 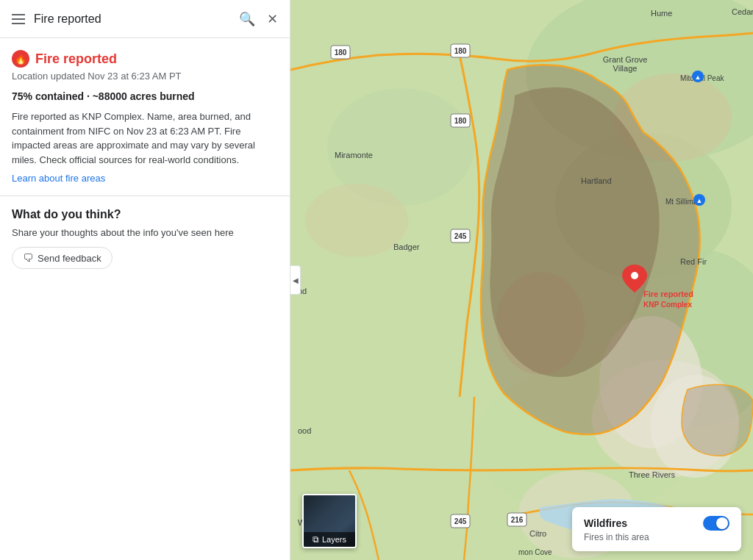 I want to click on svg-text: mon Cove, so click(x=535, y=553).